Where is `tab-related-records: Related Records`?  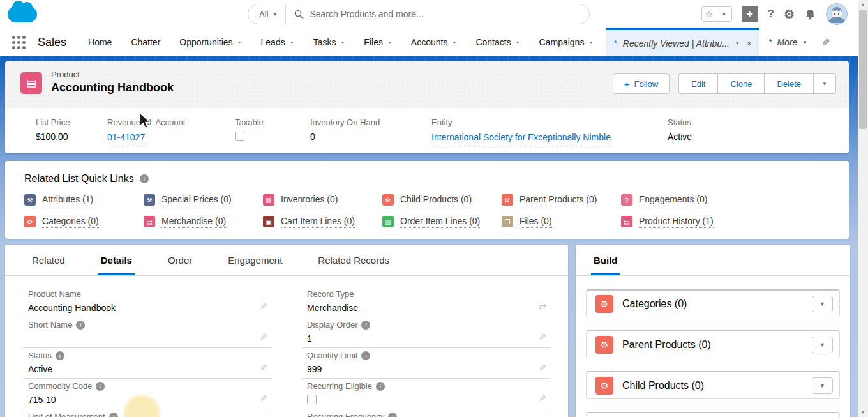 tab-related-records: Related Records is located at coordinates (354, 260).